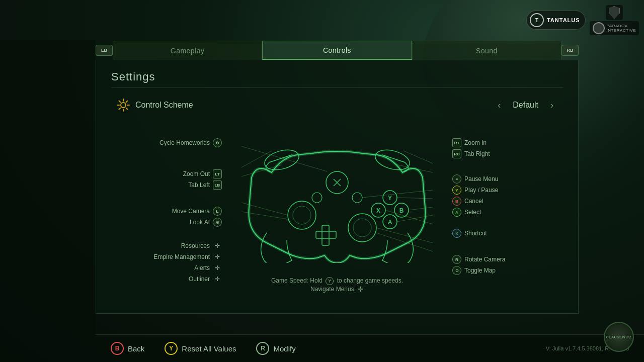 The height and width of the screenshot is (362, 644). Describe the element at coordinates (217, 222) in the screenshot. I see `btn-rs-circle: ⊙` at that location.